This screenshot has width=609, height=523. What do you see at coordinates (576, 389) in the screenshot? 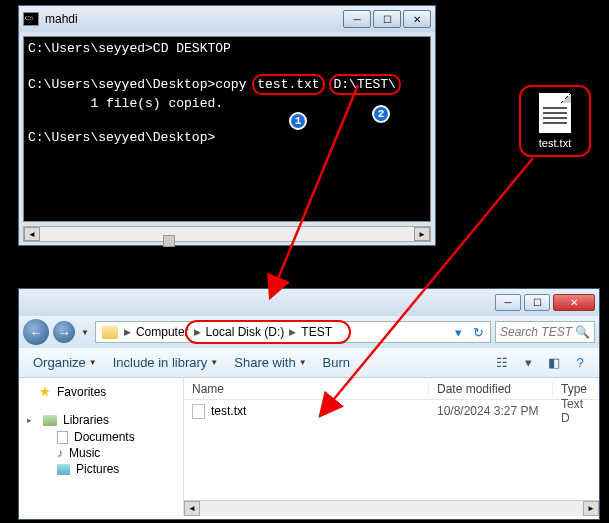
I see `column-type: Type` at bounding box center [576, 389].